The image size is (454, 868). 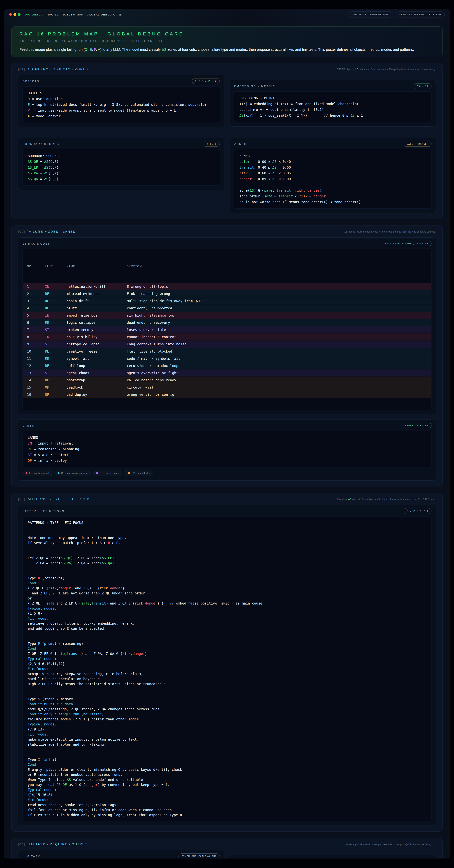 I want to click on embedding-badge: ΔS(X,Y), so click(x=422, y=86).